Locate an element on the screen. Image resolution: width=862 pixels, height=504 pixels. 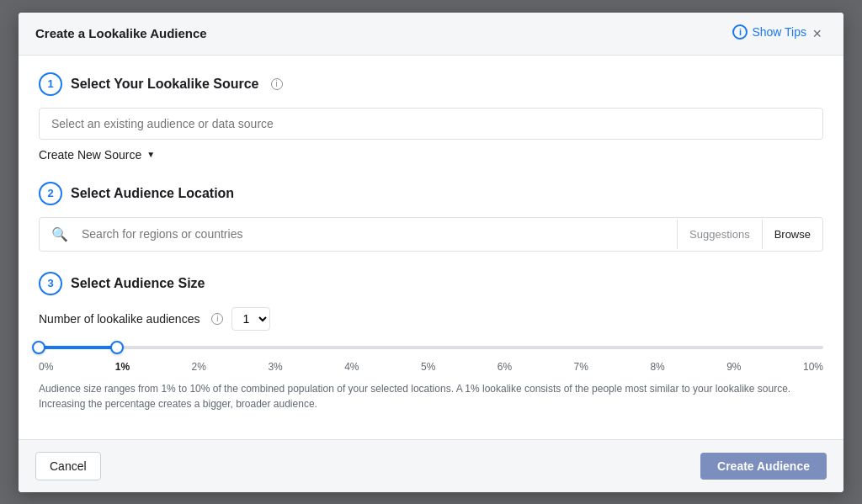
step3-title: Select Audience Size is located at coordinates (138, 284).